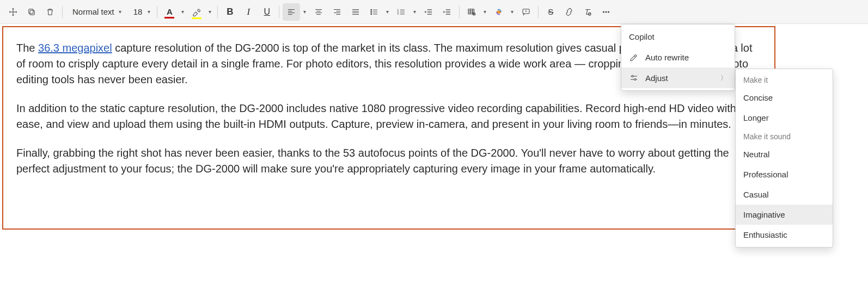 The image size is (868, 284). I want to click on para3: Finally, grabbing the right shot has nev…, so click(389, 161).